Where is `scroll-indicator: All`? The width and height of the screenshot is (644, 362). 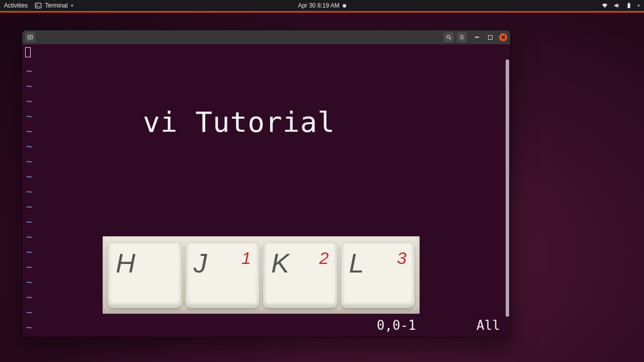
scroll-indicator: All is located at coordinates (488, 325).